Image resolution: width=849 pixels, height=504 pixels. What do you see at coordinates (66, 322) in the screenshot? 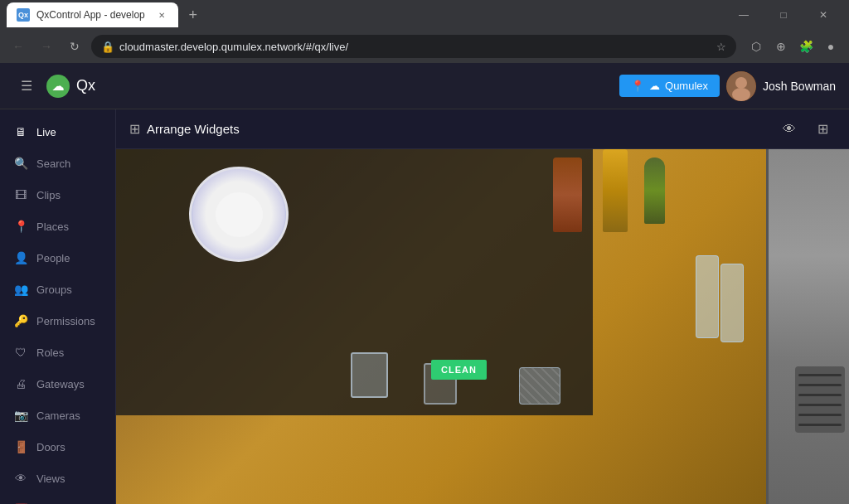
I see `sidebar-label-permissions: Permissions` at bounding box center [66, 322].